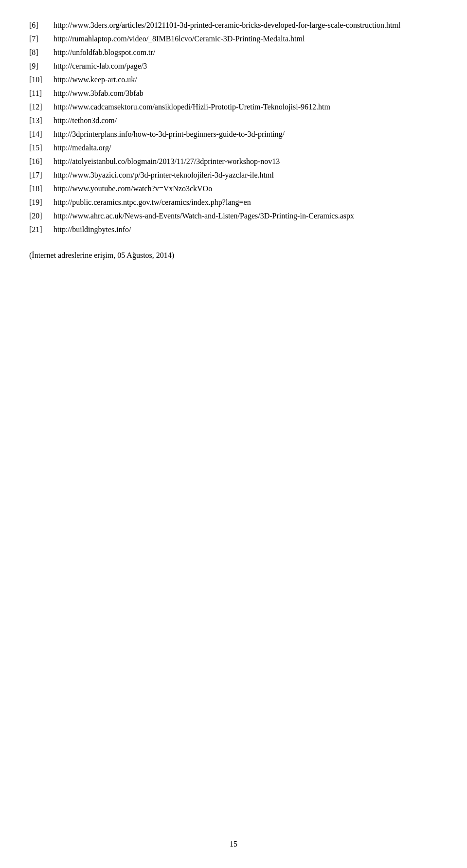 This screenshot has height=868, width=467. Describe the element at coordinates (246, 39) in the screenshot. I see `ref-content: http://rumahlaptop.com/video/_8IMB16lcvo…` at that location.